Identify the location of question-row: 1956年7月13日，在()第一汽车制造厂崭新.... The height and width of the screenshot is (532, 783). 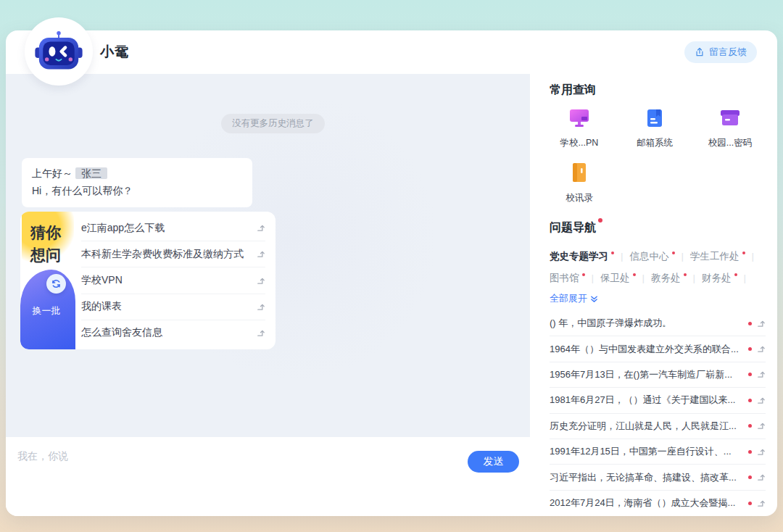
(658, 375).